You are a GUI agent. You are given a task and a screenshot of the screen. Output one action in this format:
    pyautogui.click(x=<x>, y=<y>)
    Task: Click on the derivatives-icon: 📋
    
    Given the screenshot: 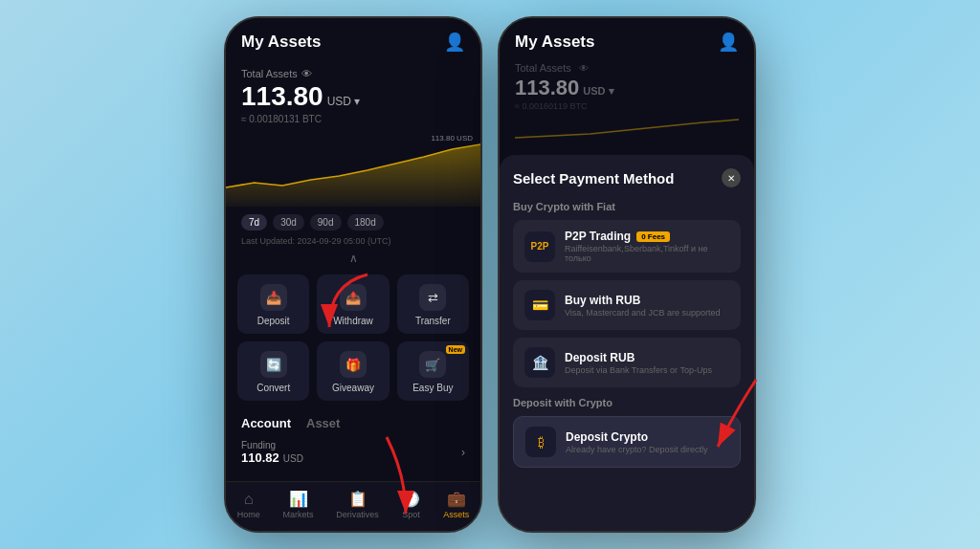 What is the action you would take?
    pyautogui.click(x=358, y=499)
    